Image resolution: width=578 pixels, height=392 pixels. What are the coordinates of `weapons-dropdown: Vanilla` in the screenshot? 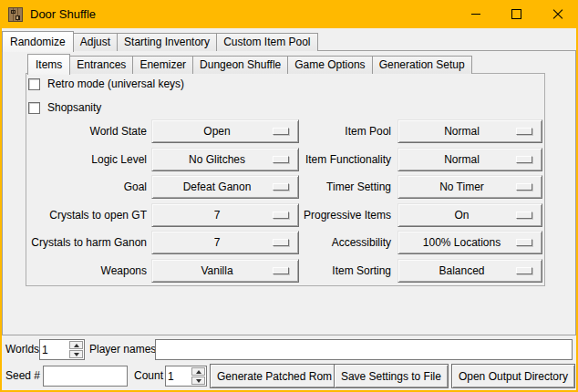 It's located at (225, 271).